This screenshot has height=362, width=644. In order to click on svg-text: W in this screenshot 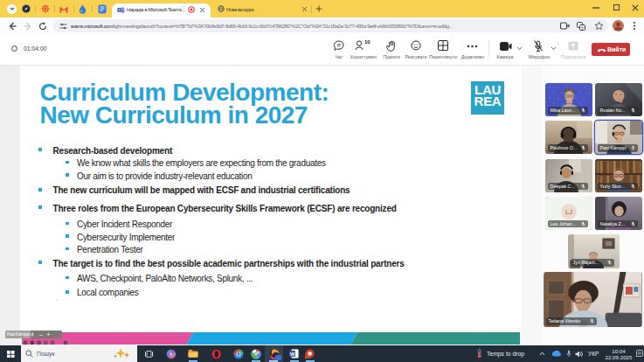, I will do `click(293, 354)`.